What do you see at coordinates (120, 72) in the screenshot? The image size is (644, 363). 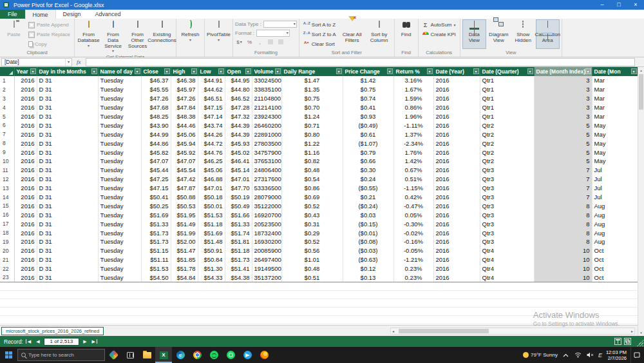 I see `column-header-name-of-day: Name of day▼` at bounding box center [120, 72].